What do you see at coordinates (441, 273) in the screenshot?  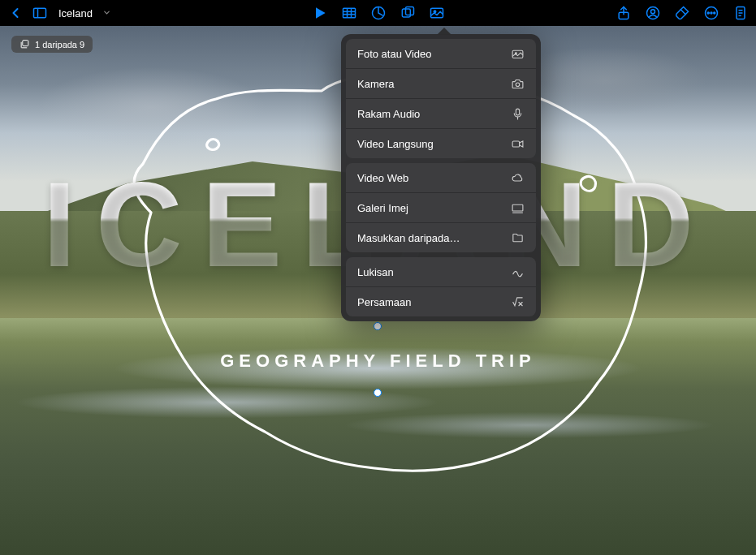 I see `menu-item: Lukisan` at bounding box center [441, 273].